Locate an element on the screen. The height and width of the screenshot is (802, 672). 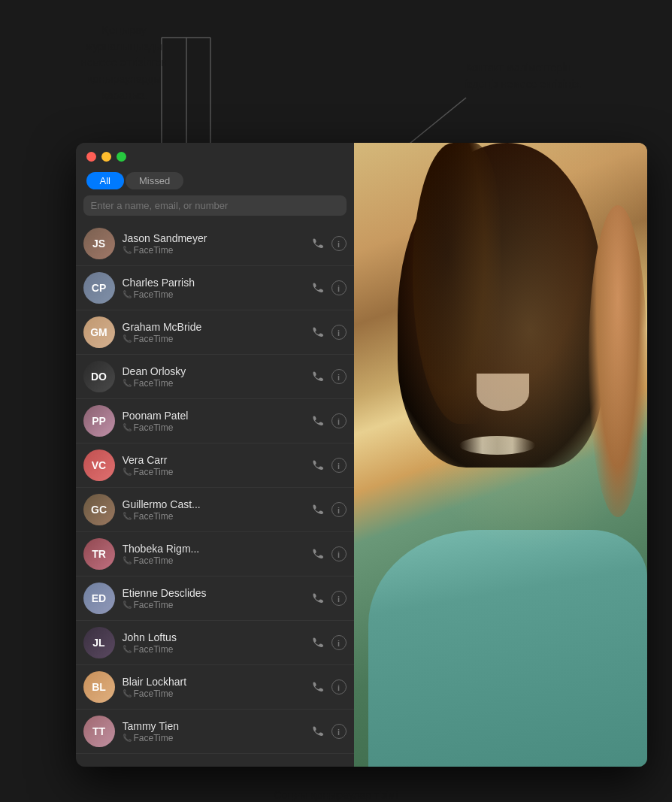
call-button-poonam is located at coordinates (318, 421).